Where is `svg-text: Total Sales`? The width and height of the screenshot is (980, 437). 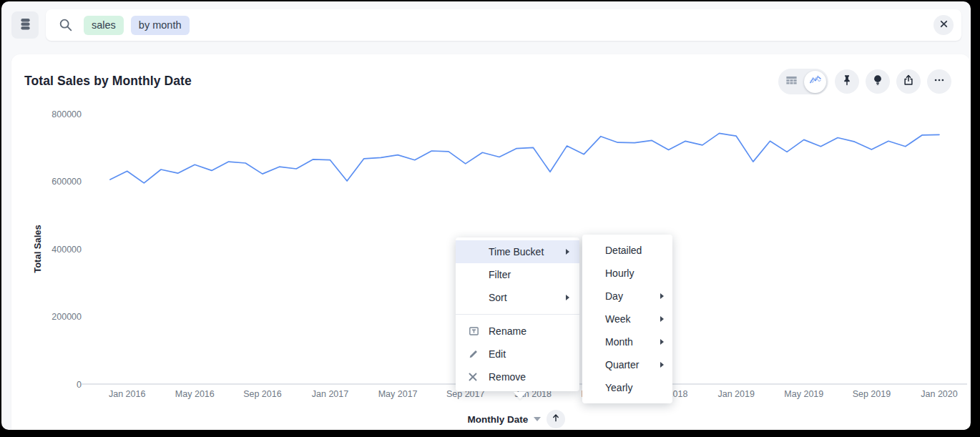 svg-text: Total Sales is located at coordinates (37, 249).